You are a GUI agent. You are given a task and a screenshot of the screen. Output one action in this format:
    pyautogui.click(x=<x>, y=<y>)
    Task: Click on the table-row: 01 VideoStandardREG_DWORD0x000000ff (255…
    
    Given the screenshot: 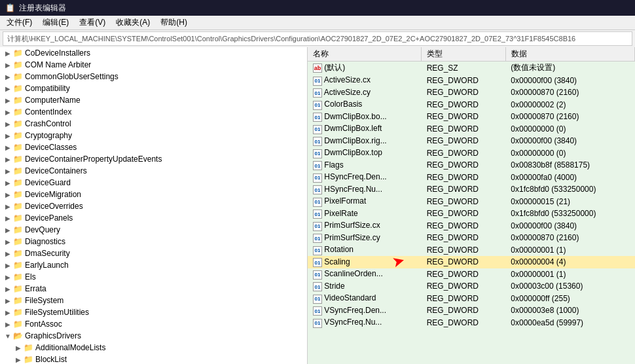 What is the action you would take?
    pyautogui.click(x=471, y=299)
    